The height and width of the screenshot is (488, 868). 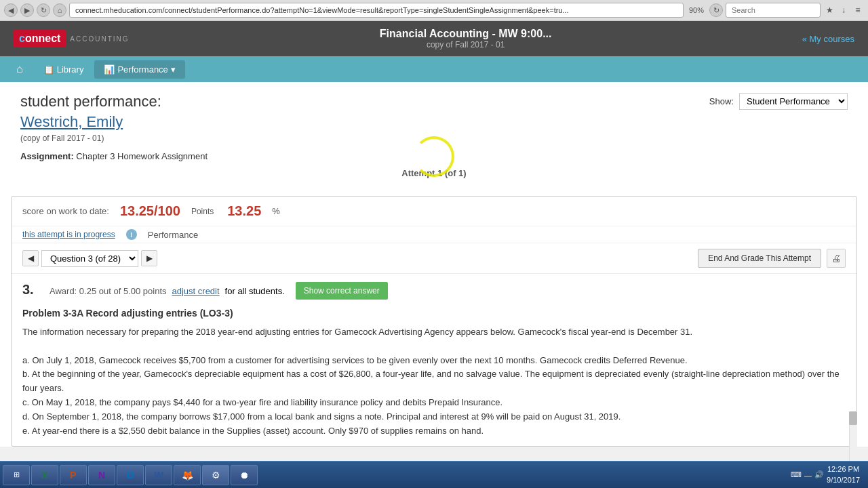 What do you see at coordinates (130, 475) in the screenshot?
I see `outlook-icon: O` at bounding box center [130, 475].